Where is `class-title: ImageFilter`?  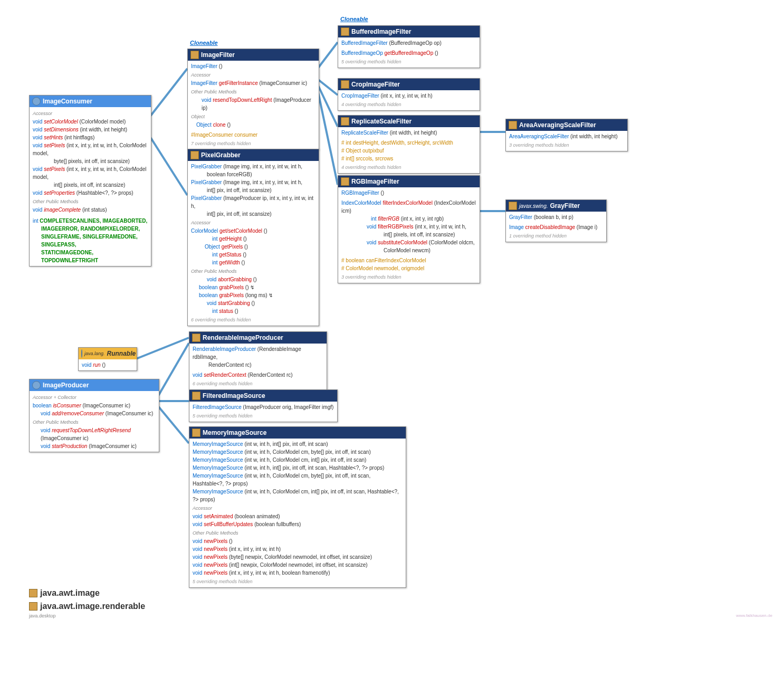
class-title: ImageFilter is located at coordinates (218, 55).